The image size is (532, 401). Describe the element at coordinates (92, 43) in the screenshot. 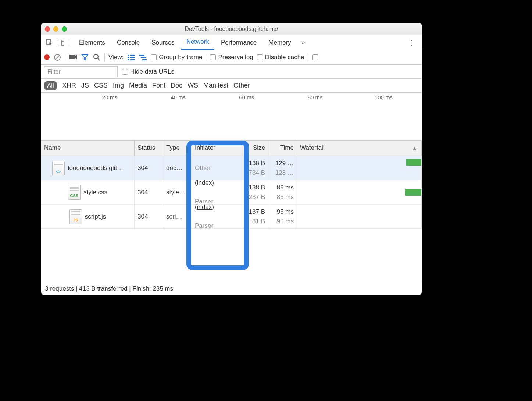

I see `tab-elements: Elements` at that location.